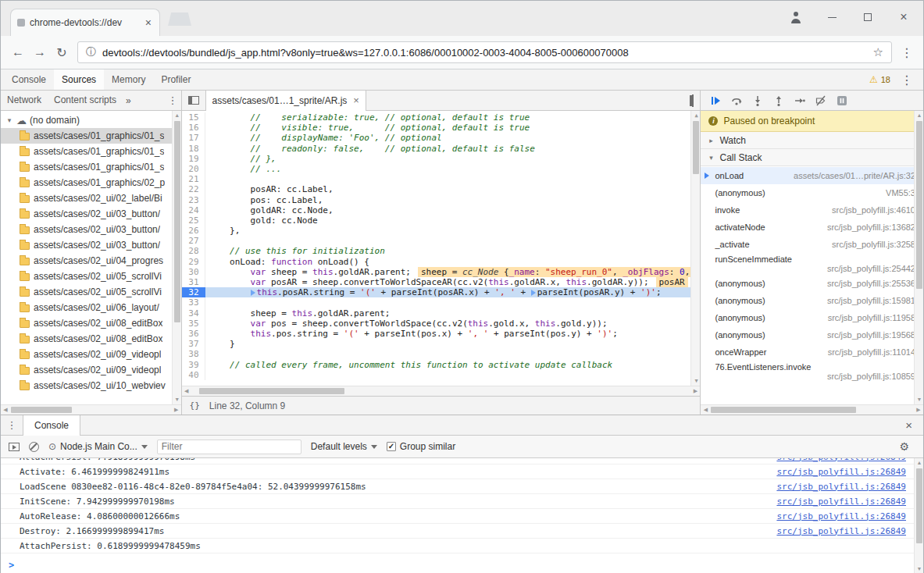 The width and height of the screenshot is (924, 573). I want to click on call-stack-frame: onLoadassets/cases/01…prite/AR.js:32, so click(812, 176).